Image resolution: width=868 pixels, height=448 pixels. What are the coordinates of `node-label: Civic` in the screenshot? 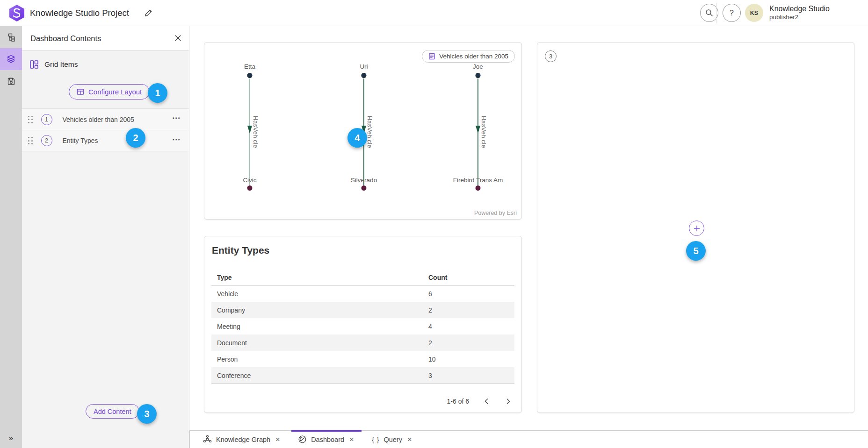 It's located at (250, 180).